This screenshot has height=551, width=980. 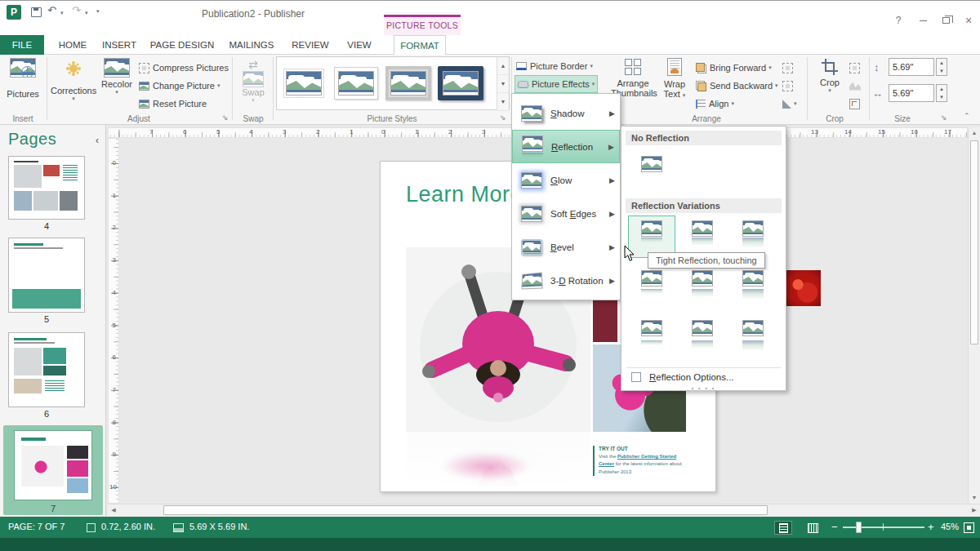 What do you see at coordinates (23, 78) in the screenshot?
I see `pictures-button: Pictures` at bounding box center [23, 78].